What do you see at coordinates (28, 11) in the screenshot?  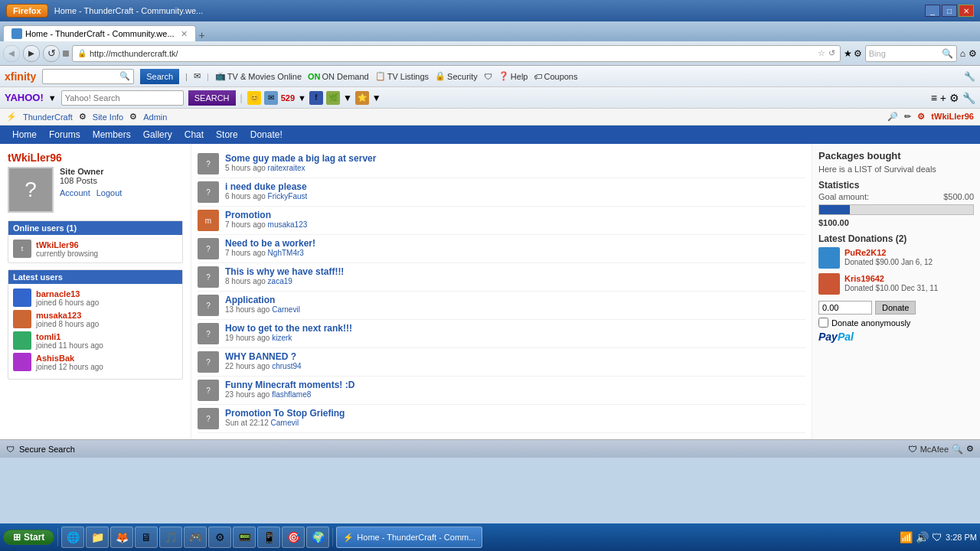 I see `firefox-menu-button: Firefox` at bounding box center [28, 11].